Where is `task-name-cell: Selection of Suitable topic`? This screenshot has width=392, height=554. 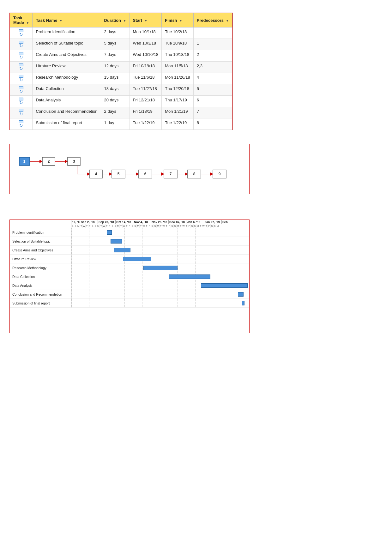 task-name-cell: Selection of Suitable topic is located at coordinates (67, 45).